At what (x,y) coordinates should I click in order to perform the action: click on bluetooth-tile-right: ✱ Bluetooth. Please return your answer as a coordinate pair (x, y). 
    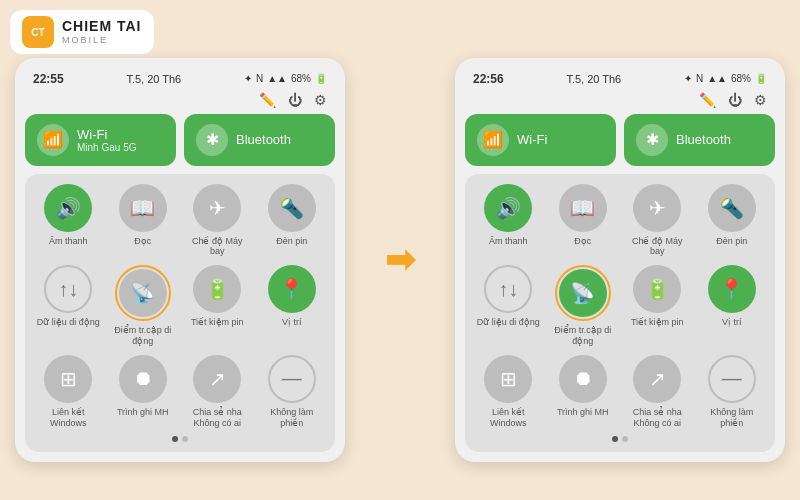
    Looking at the image, I should click on (700, 140).